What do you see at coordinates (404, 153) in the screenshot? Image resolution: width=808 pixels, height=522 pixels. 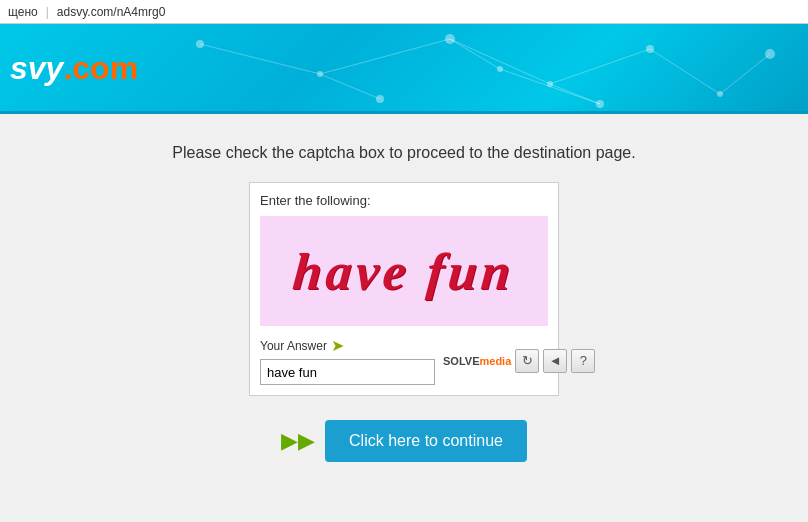 I see `instruction-text: Please check the captcha box to proceed …` at bounding box center [404, 153].